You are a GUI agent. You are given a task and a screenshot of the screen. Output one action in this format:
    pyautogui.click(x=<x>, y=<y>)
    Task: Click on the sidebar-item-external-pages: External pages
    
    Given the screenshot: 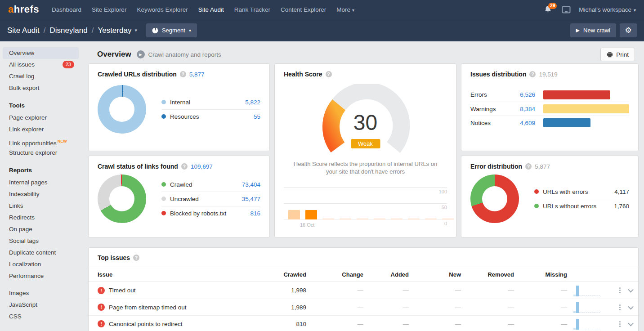 What is the action you would take?
    pyautogui.click(x=40, y=329)
    